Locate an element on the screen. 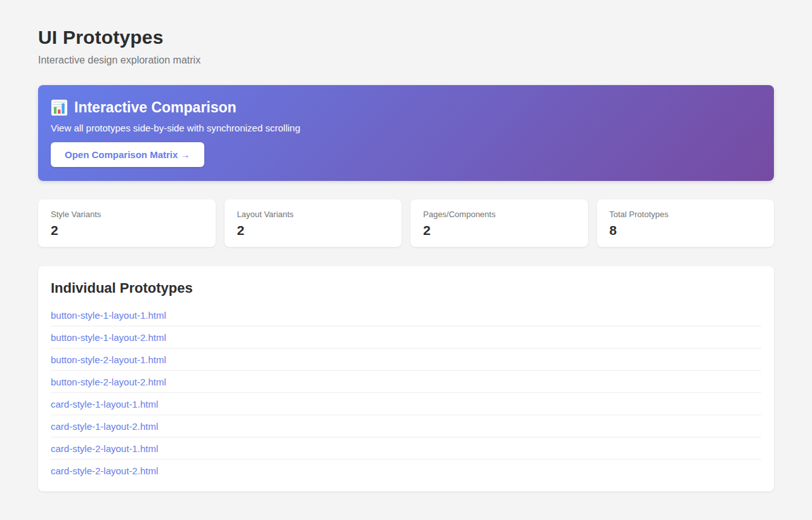 The image size is (812, 520). prototype-link-button-style-1-layout-2: button-style-1-layout-2.html is located at coordinates (108, 337).